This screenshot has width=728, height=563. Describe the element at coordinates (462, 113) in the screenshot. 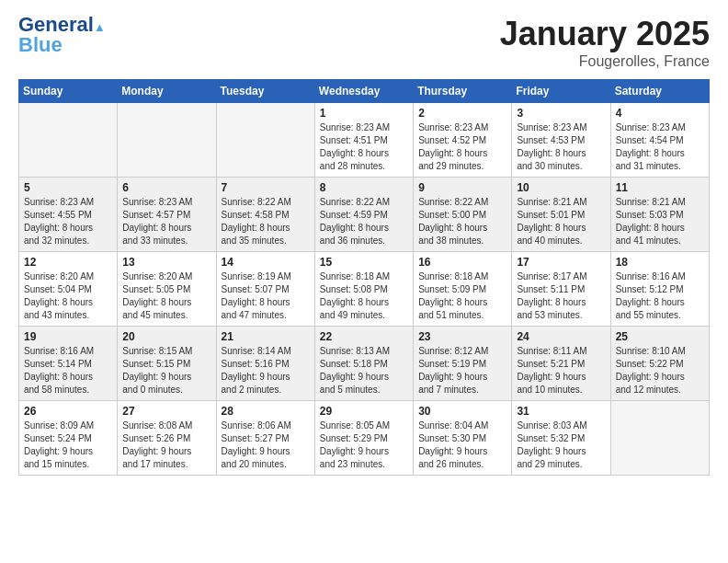

I see `day-number: 2` at that location.